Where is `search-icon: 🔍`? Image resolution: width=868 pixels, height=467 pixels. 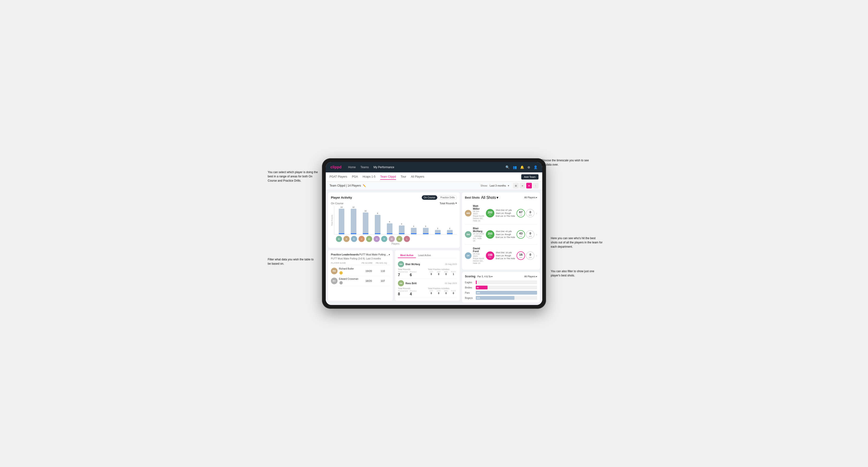
search-icon: 🔍 is located at coordinates (507, 167).